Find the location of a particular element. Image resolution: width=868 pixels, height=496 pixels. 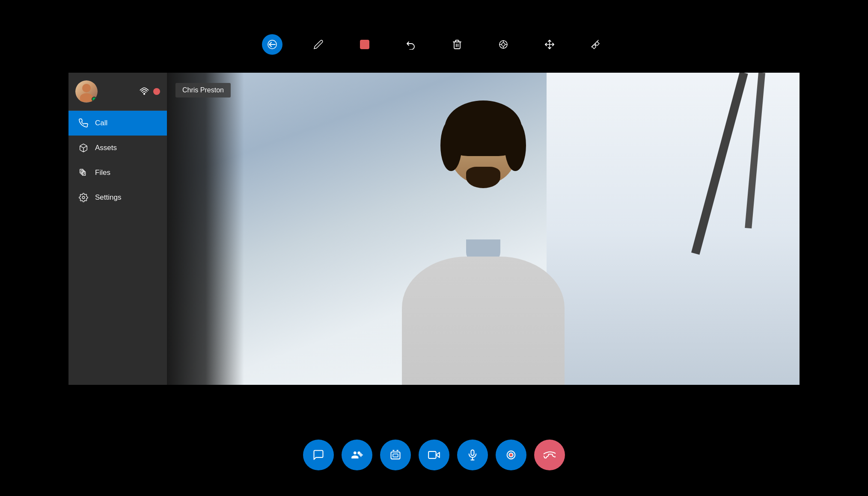

sidebar: Call Assets Files Settings is located at coordinates (118, 229).